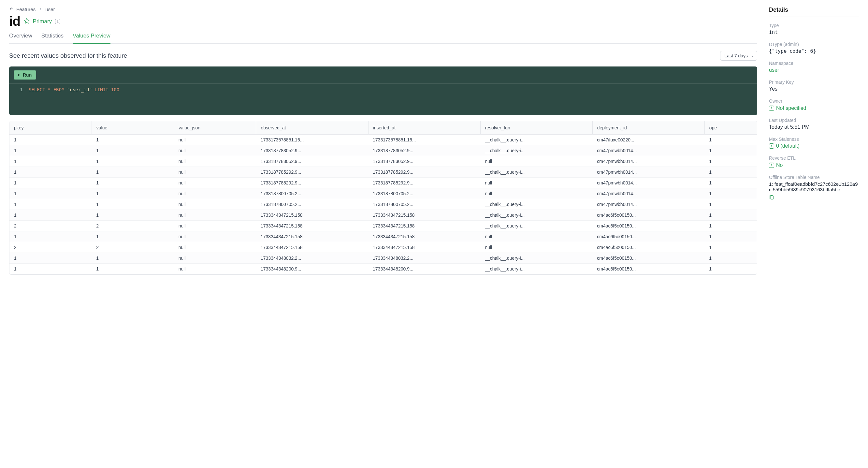 This screenshot has width=868, height=468. I want to click on sort-icon, so click(753, 56).